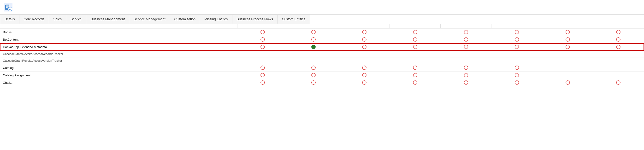 This screenshot has width=644, height=150. What do you see at coordinates (322, 68) in the screenshot?
I see `table-row: Catalog` at bounding box center [322, 68].